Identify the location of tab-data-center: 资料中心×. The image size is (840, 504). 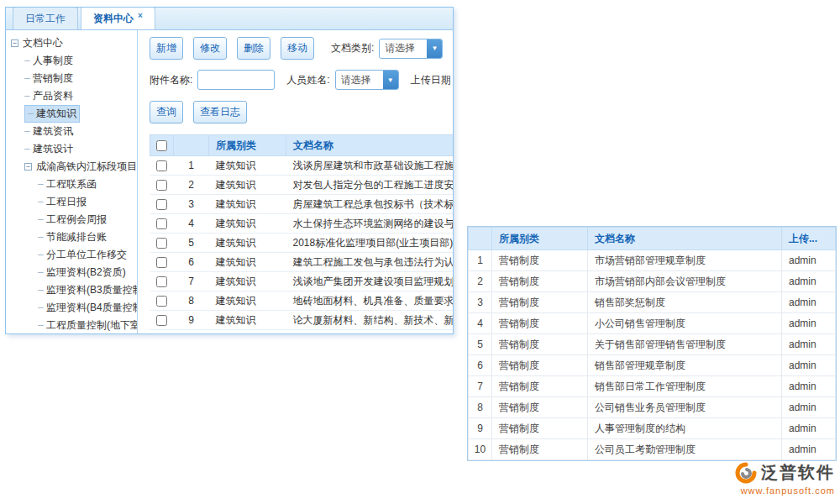
(118, 18).